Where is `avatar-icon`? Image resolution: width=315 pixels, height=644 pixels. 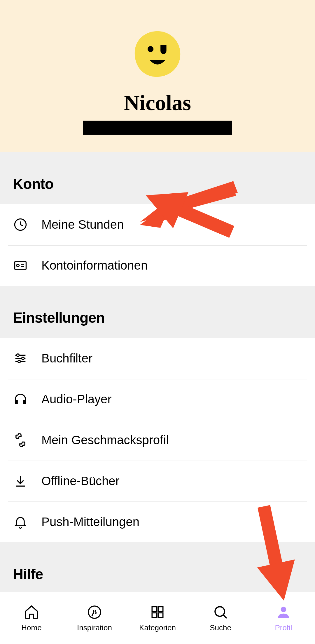 avatar-icon is located at coordinates (158, 54).